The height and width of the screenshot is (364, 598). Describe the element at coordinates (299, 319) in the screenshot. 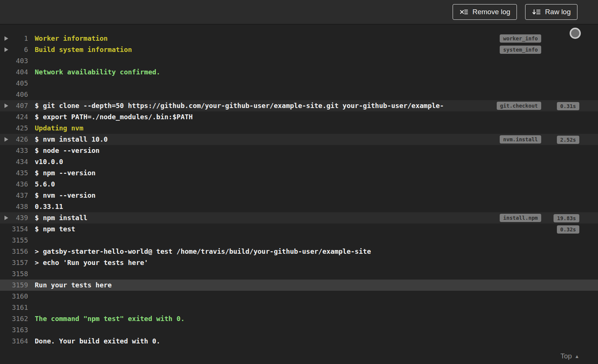

I see `log-line: 3162The command "npm test" exited with 0…` at that location.